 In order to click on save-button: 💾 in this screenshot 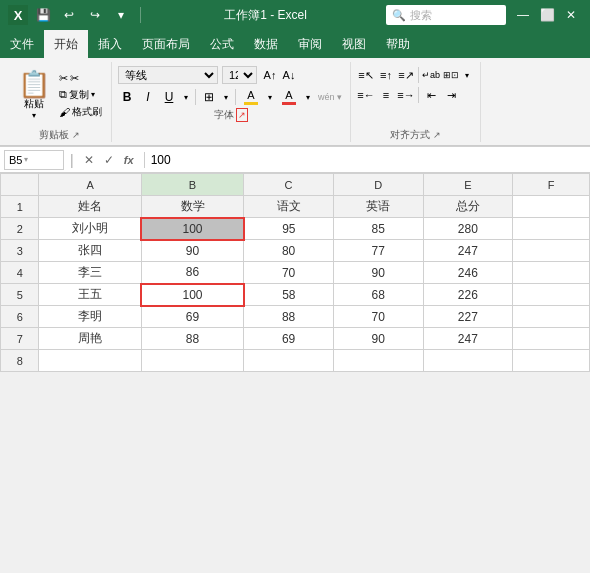, I will do `click(43, 15)`.